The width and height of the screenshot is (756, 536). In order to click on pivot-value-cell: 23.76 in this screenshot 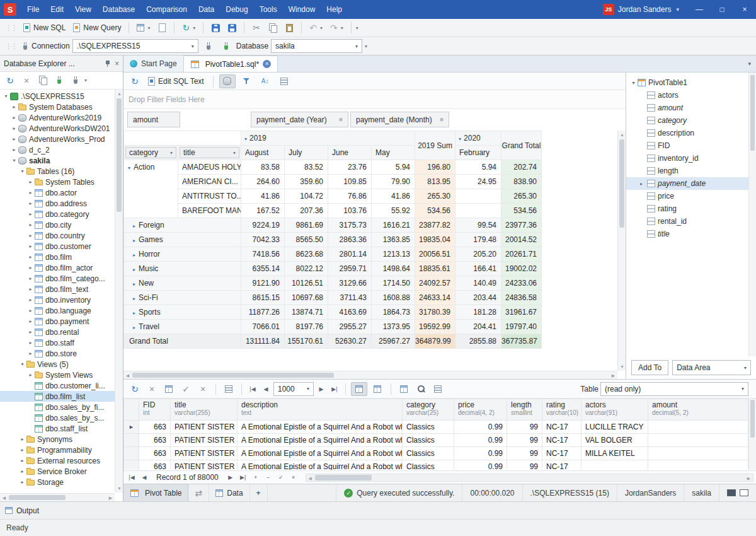, I will do `click(350, 168)`.